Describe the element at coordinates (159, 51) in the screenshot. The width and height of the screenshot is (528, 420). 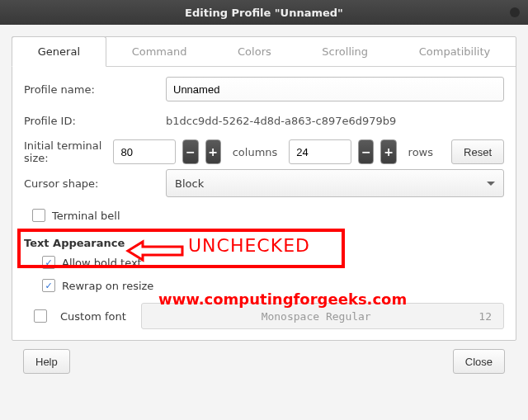
I see `tab-command: Command` at that location.